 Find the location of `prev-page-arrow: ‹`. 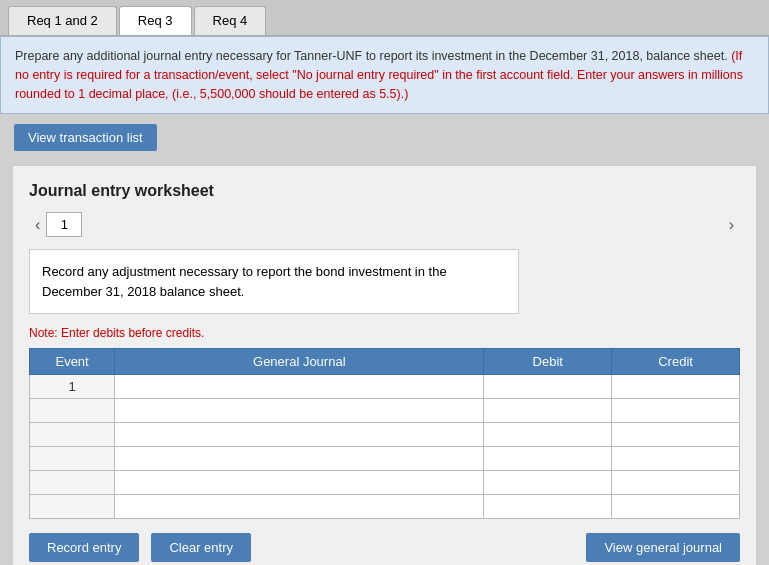

prev-page-arrow: ‹ is located at coordinates (38, 225).